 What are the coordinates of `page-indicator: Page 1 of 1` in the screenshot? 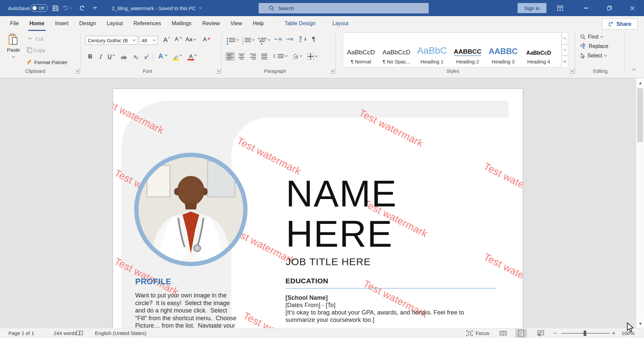 It's located at (21, 333).